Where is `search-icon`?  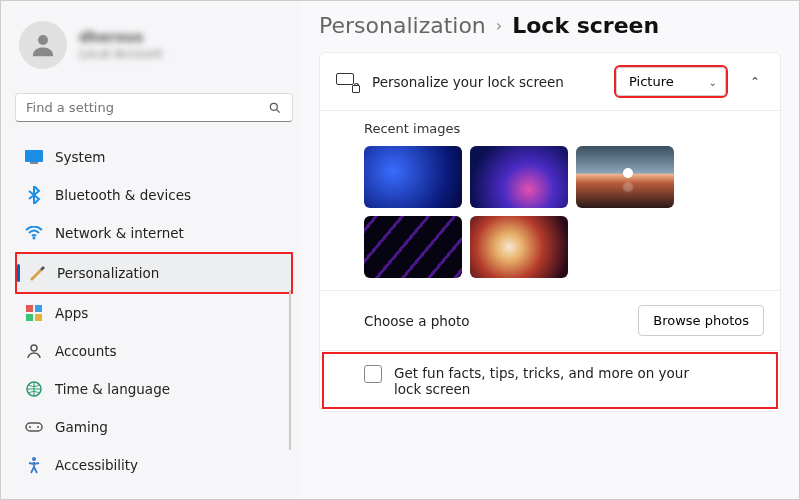 search-icon is located at coordinates (275, 108).